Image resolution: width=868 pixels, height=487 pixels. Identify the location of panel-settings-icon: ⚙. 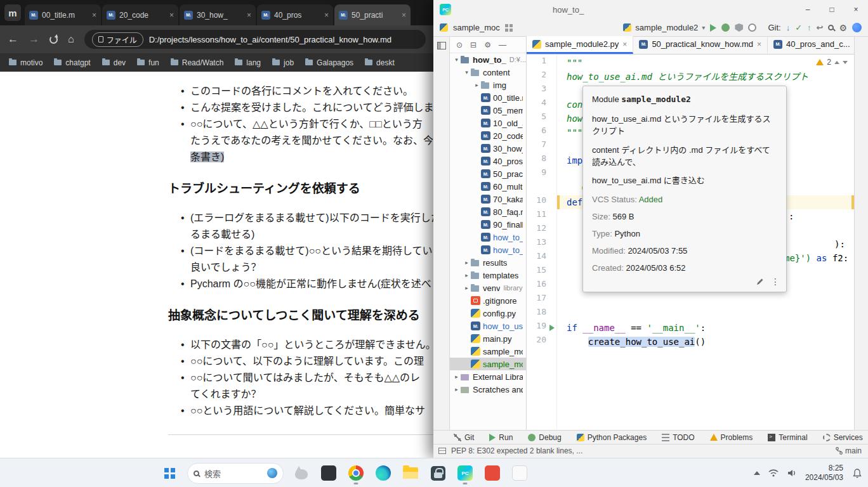
(487, 45).